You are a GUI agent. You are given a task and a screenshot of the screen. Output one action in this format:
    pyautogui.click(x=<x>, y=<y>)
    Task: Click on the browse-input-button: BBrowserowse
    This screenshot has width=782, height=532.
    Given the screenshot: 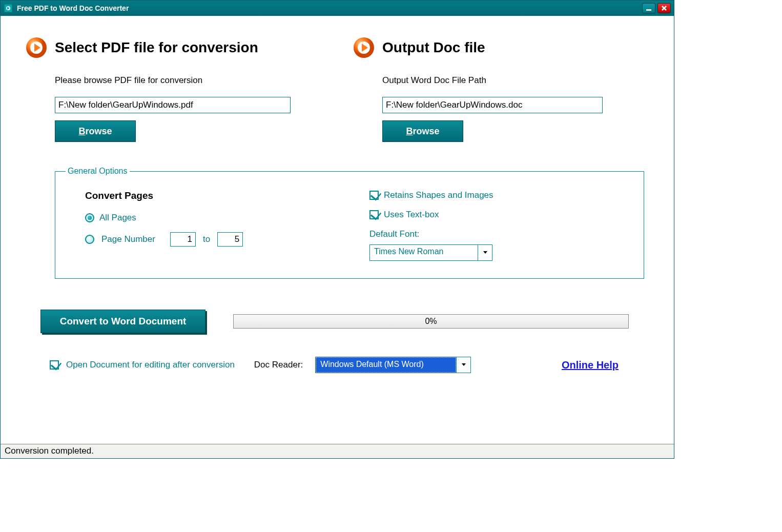 What is the action you would take?
    pyautogui.click(x=95, y=131)
    